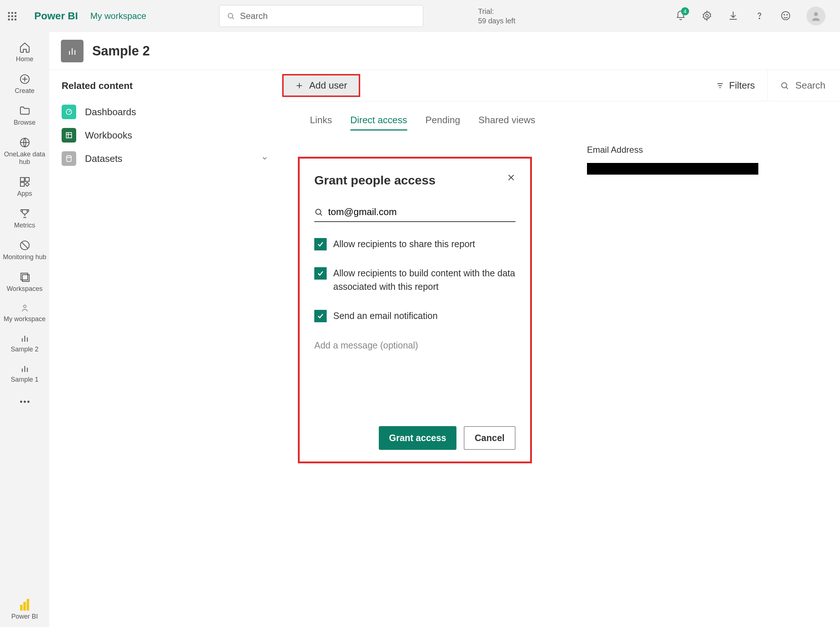 Image resolution: width=840 pixels, height=627 pixels. Describe the element at coordinates (25, 375) in the screenshot. I see `nav-sample-1: Sample 1` at that location.